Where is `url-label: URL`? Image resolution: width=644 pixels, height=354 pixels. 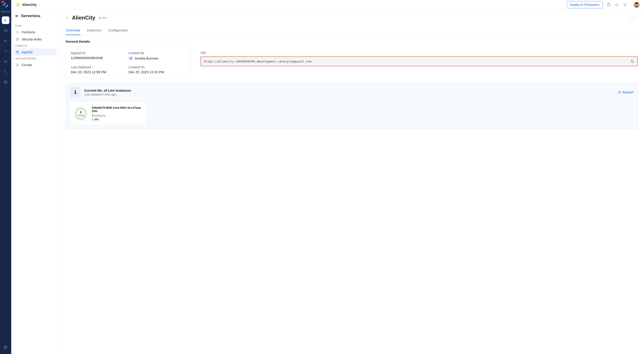 url-label: URL is located at coordinates (419, 53).